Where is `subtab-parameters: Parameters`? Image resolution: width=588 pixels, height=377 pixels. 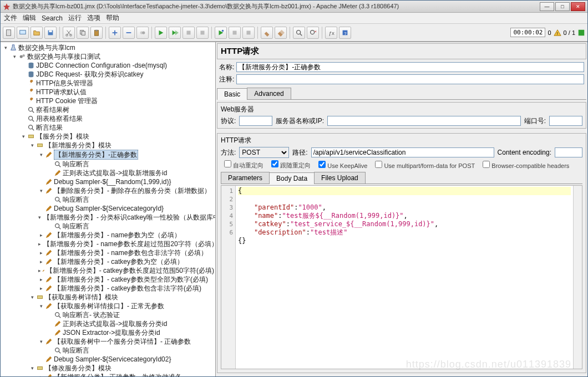 subtab-parameters: Parameters is located at coordinates (245, 177).